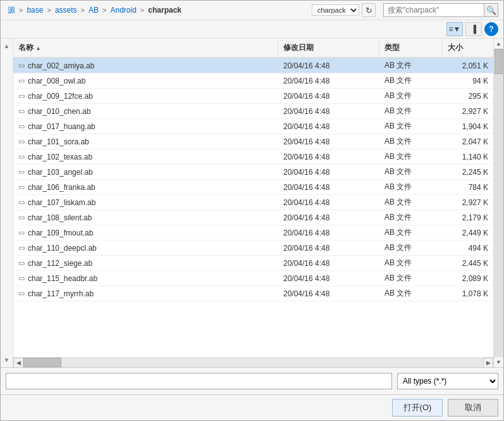 Image resolution: width=504 pixels, height=421 pixels. I want to click on vscroll-up-arrow: ▲, so click(498, 44).